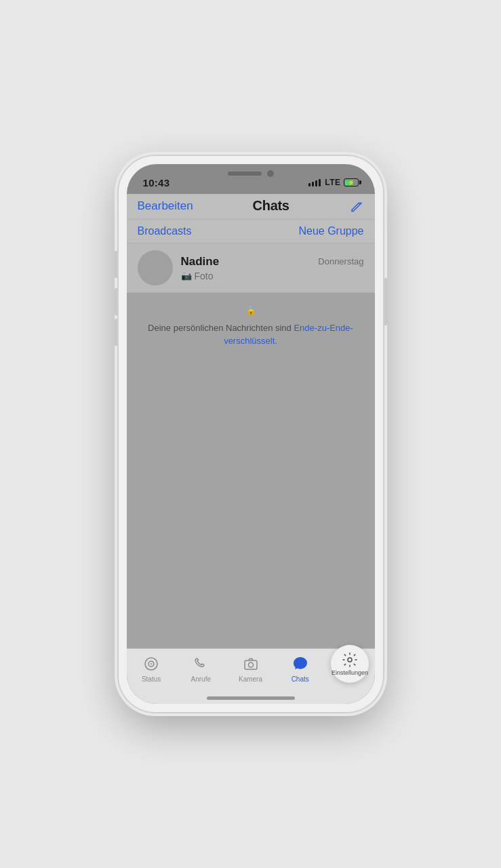 This screenshot has height=868, width=501. I want to click on edit-button: Bearbeiten, so click(165, 206).